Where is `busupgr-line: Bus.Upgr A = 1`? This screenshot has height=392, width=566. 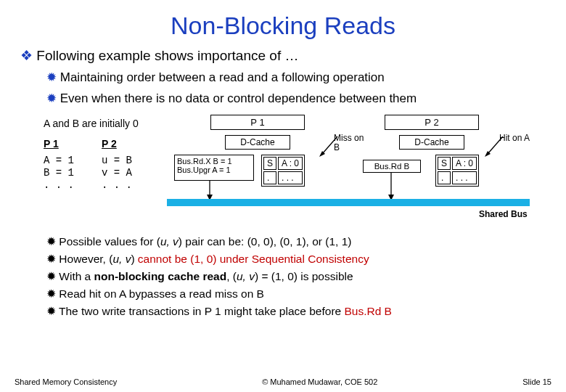
busupgr-line: Bus.Upgr A = 1 is located at coordinates (214, 170).